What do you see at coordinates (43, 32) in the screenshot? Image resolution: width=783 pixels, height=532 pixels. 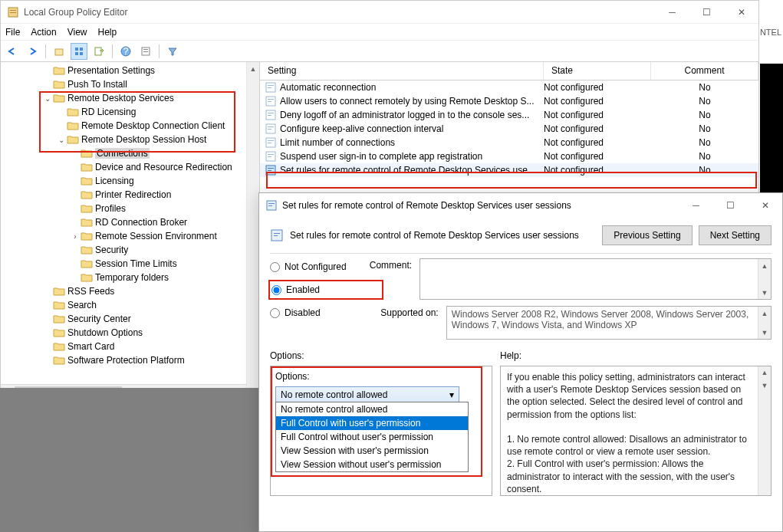 I see `menu-action: Action` at bounding box center [43, 32].